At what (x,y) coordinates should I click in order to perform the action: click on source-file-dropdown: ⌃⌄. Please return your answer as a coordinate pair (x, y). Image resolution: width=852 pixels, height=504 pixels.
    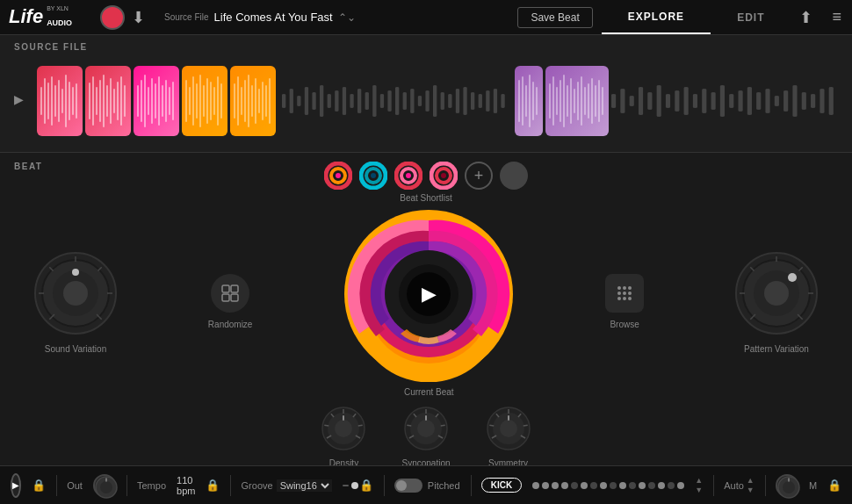
    Looking at the image, I should click on (347, 18).